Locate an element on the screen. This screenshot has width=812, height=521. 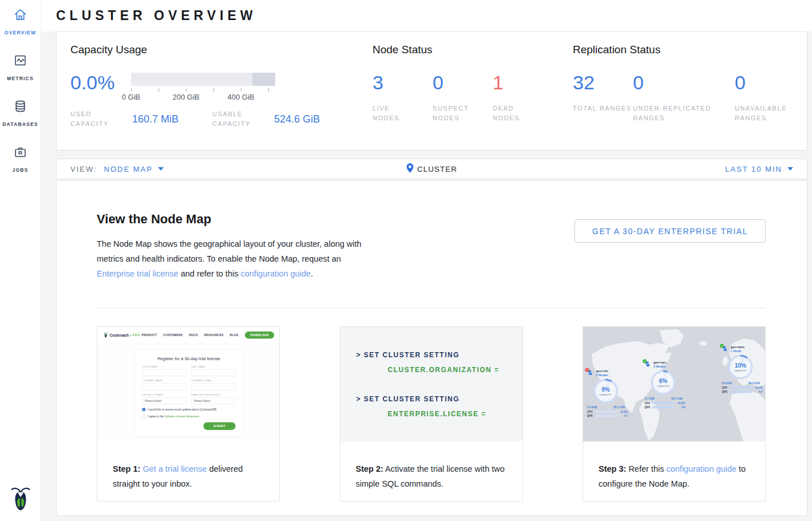
locality-name: geo=ams is located at coordinates (738, 347).